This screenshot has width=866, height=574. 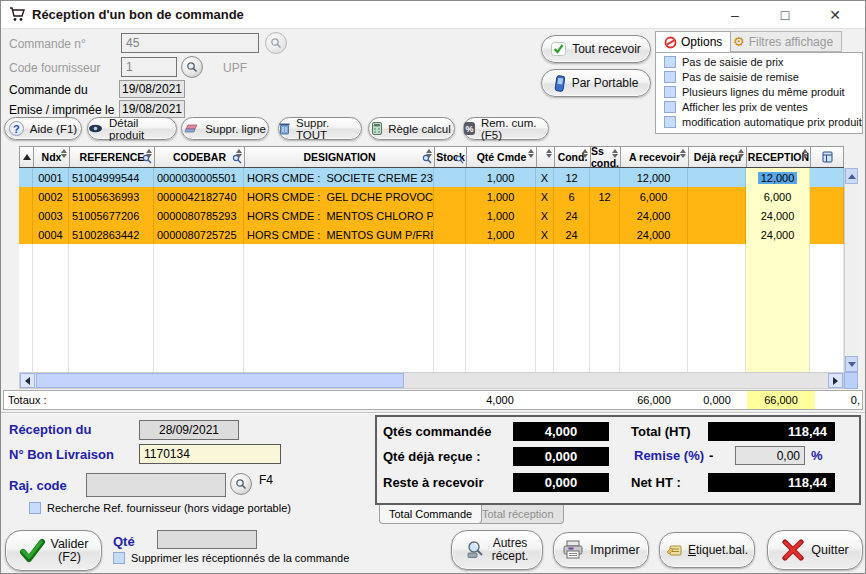 I want to click on raj-code-search-icon, so click(x=241, y=484).